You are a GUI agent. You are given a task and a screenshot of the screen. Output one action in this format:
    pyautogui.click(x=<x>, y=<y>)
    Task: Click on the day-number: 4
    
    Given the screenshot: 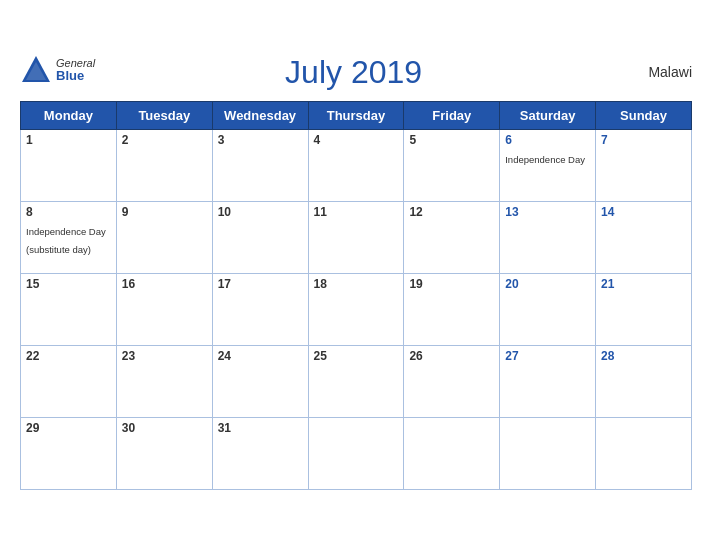 What is the action you would take?
    pyautogui.click(x=356, y=140)
    